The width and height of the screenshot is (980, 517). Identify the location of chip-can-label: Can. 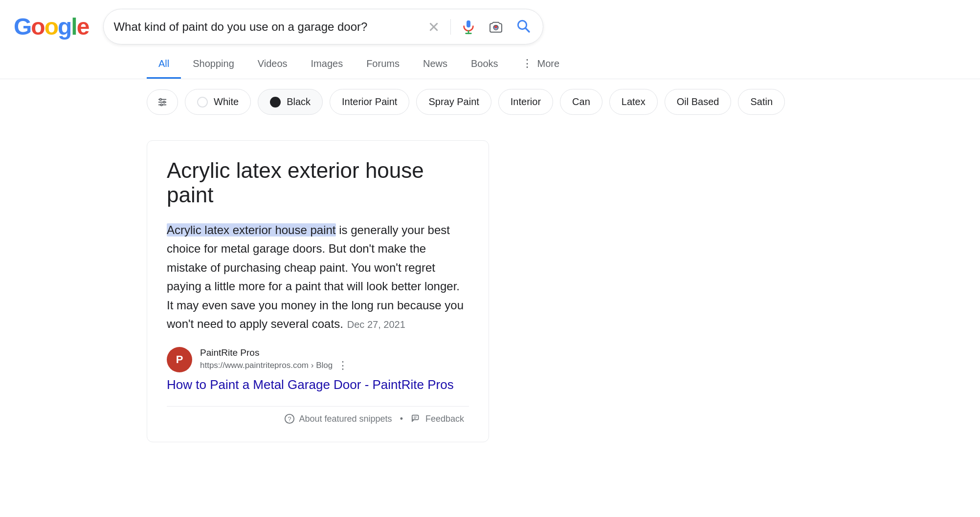
(581, 102).